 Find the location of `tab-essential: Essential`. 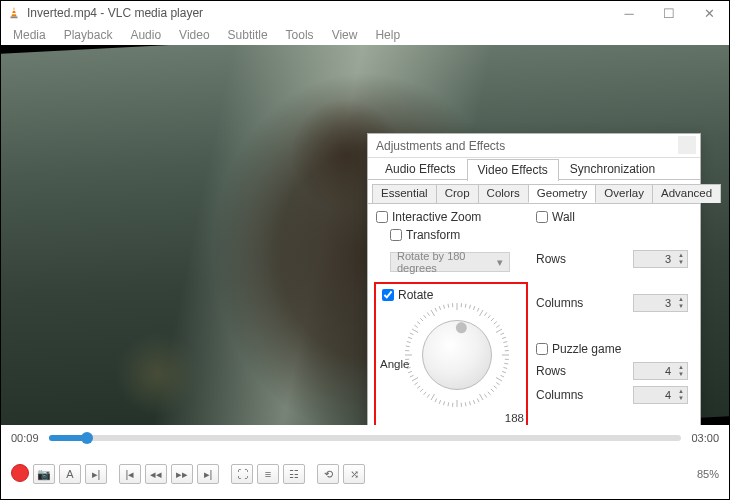

tab-essential: Essential is located at coordinates (404, 194).